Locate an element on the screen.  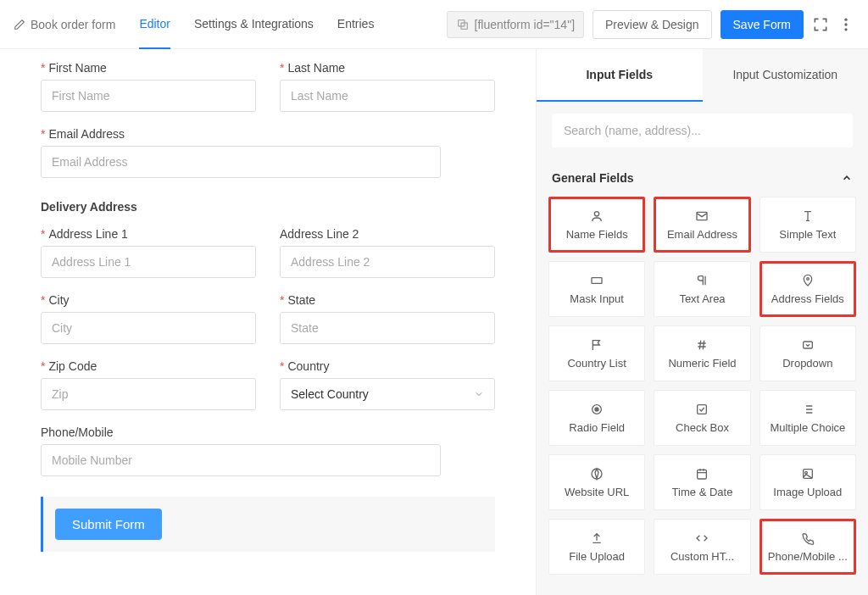
globe-icon is located at coordinates (597, 474).